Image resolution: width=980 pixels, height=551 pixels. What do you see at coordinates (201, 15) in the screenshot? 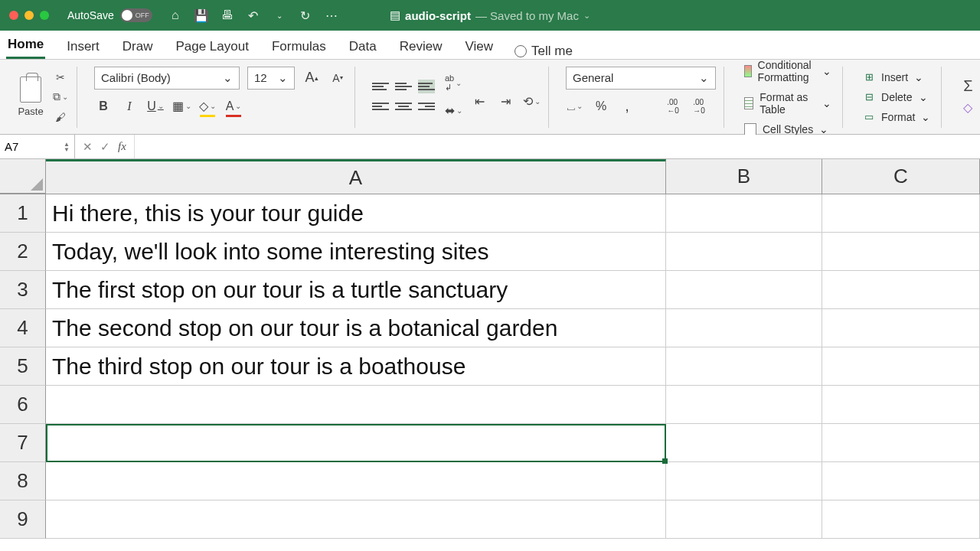
I see `save-icon: 💾` at bounding box center [201, 15].